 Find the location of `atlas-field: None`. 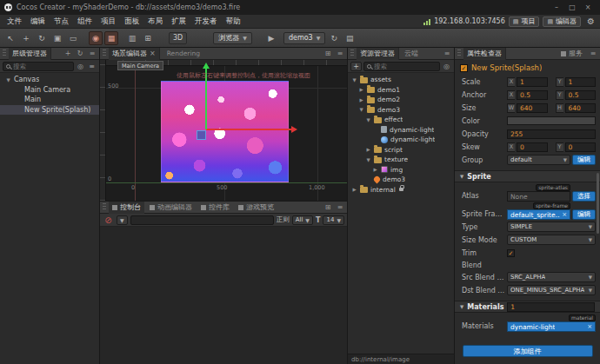

atlas-field: None is located at coordinates (539, 196).